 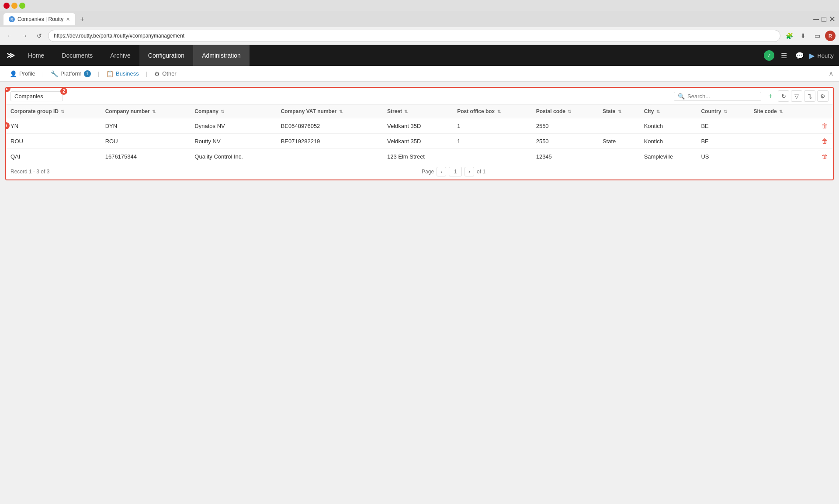 What do you see at coordinates (823, 96) in the screenshot?
I see `settings-button: ⚙` at bounding box center [823, 96].